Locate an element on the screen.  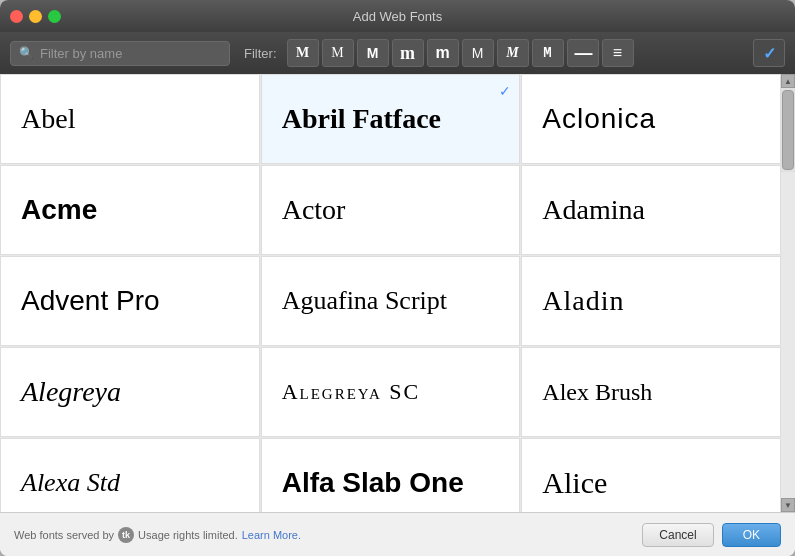
scrollbar-thumb is located at coordinates (788, 130).